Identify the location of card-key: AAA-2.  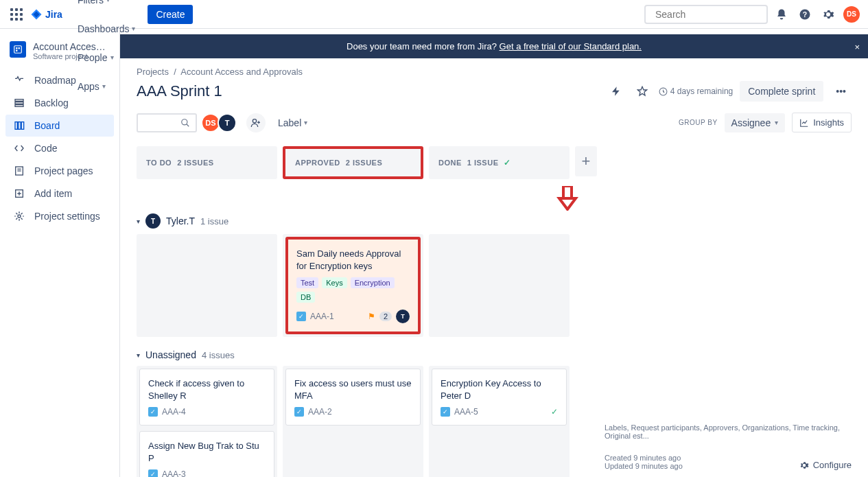
(320, 412).